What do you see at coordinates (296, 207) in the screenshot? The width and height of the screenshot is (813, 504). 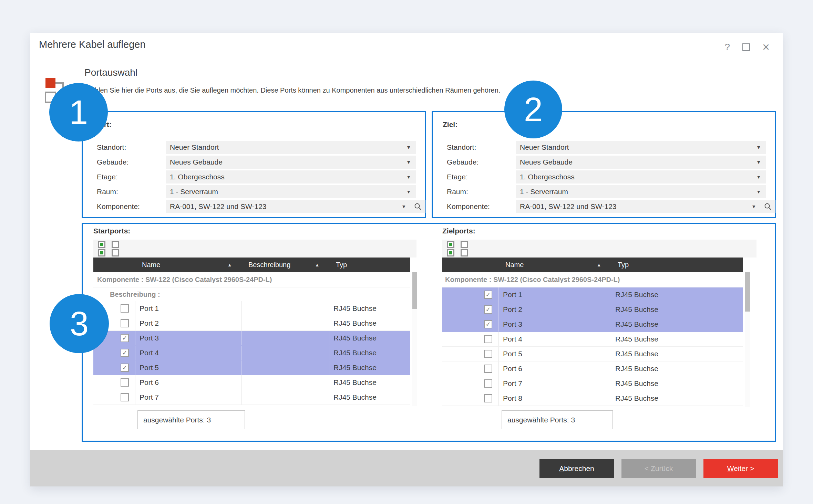 I see `start-komponente-dropdown: RA-001, SW-122 und SW-123 ▼` at bounding box center [296, 207].